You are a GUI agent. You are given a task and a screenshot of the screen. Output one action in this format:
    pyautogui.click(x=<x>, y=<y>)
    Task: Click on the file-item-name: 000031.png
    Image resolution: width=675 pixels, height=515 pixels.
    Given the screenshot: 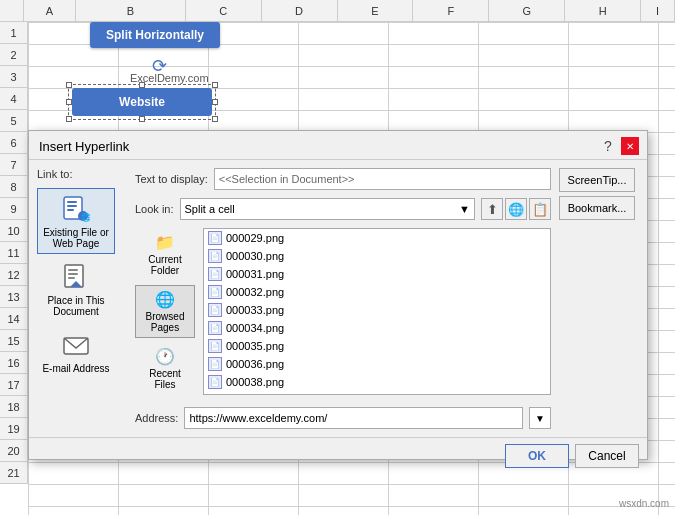 What is the action you would take?
    pyautogui.click(x=255, y=274)
    